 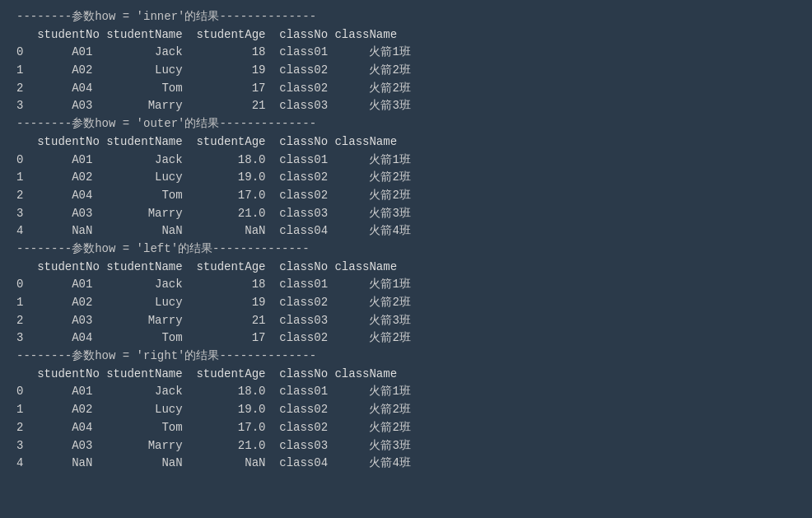 What do you see at coordinates (163, 249) in the screenshot?
I see `section-header: --------参数how = 'left'的结果--------------` at bounding box center [163, 249].